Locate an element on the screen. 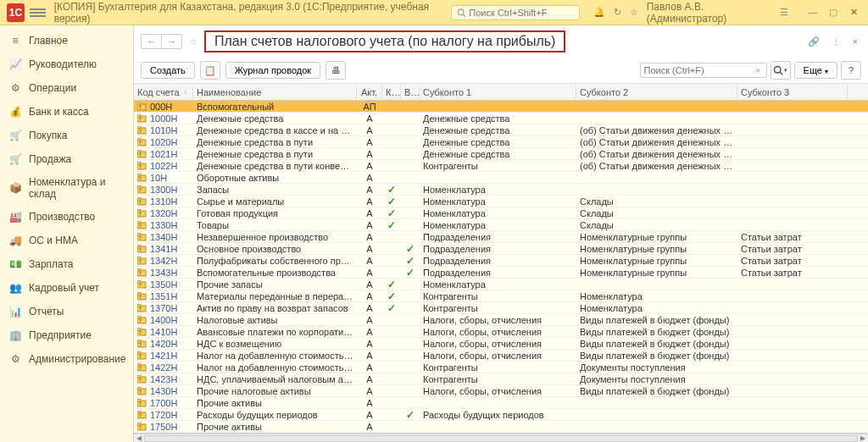 Image resolution: width=868 pixels, height=442 pixels. col-header-sub1: Субконто 1 is located at coordinates (498, 92).